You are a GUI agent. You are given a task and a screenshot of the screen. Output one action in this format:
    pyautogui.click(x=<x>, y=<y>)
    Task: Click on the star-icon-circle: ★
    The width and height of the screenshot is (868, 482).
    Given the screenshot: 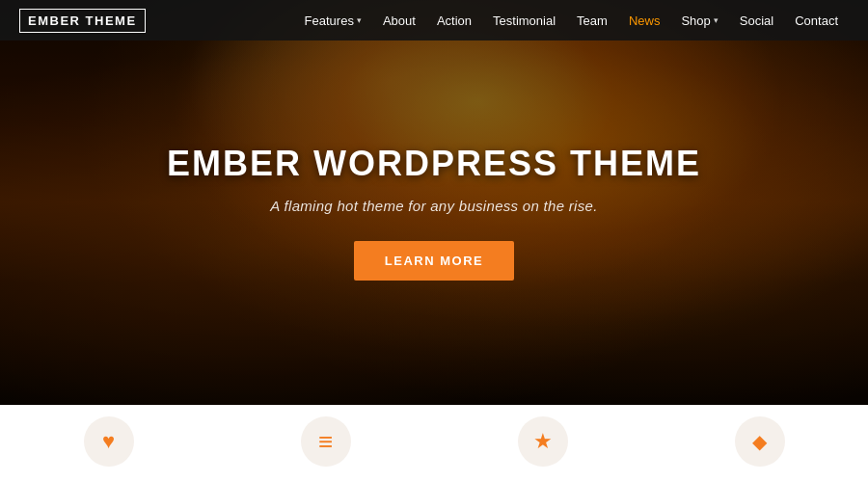 What is the action you would take?
    pyautogui.click(x=543, y=442)
    